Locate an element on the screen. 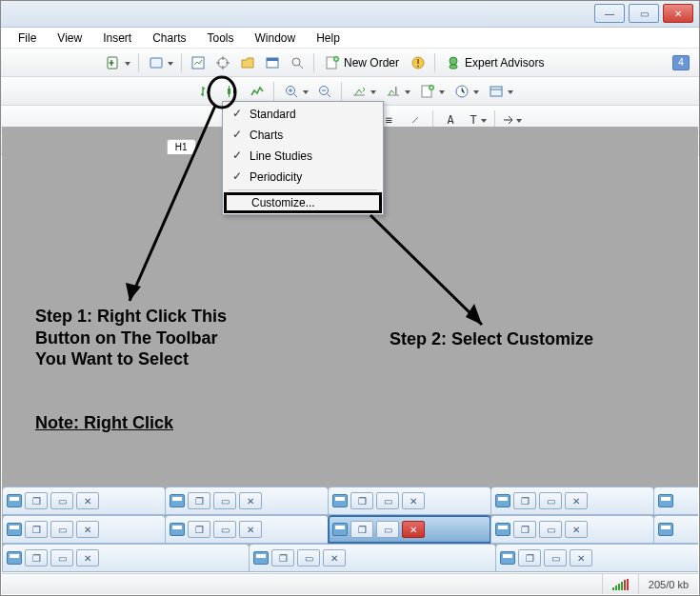 This screenshot has width=700, height=596. data-window-button is located at coordinates (248, 63).